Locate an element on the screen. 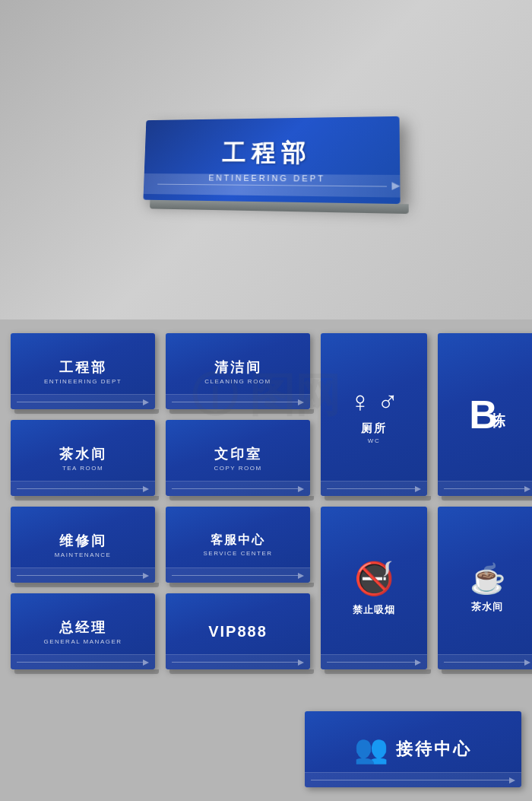 This screenshot has width=532, height=801. no-smoking-bottom-bar is located at coordinates (374, 662).